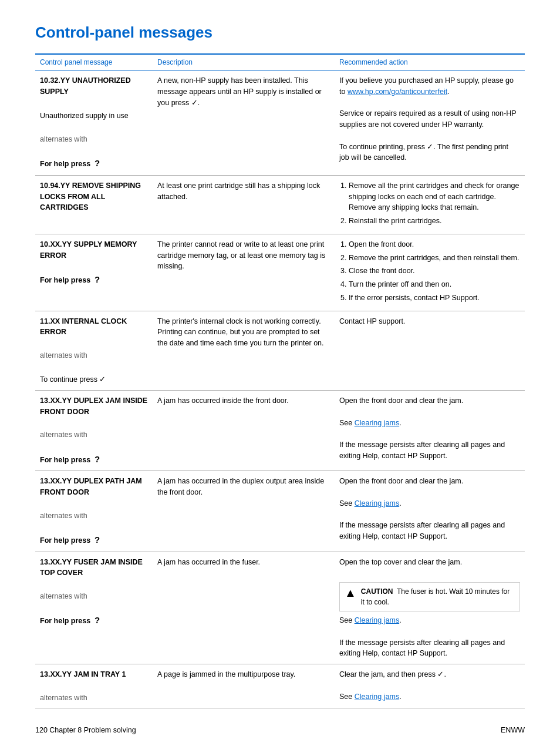 This screenshot has height=746, width=560. Describe the element at coordinates (94, 250) in the screenshot. I see `msg-title: 10.XX.YY SUPPLY MEMORY ERROR` at that location.